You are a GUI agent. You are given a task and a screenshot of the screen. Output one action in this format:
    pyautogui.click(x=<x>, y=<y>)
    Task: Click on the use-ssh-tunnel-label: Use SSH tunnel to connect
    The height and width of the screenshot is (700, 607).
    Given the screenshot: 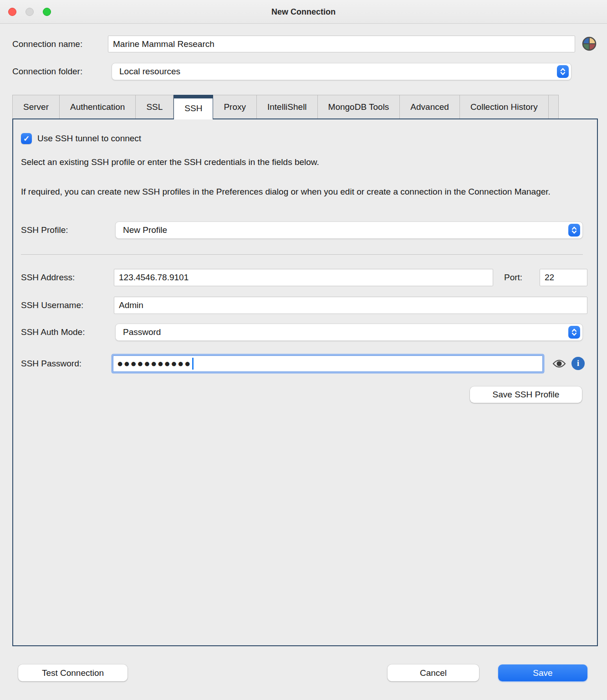 What is the action you would take?
    pyautogui.click(x=89, y=139)
    